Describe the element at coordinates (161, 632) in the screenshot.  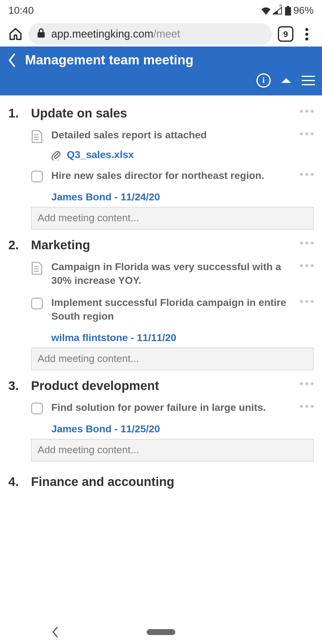
I see `system-nav-bar` at that location.